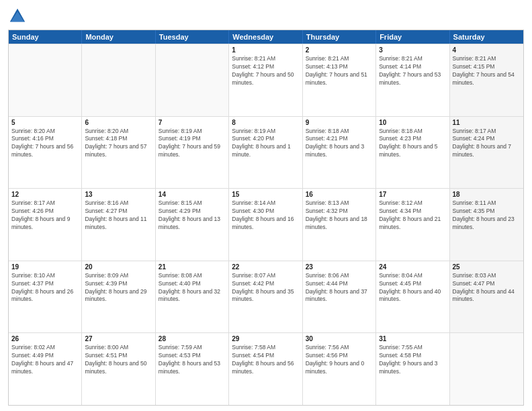 The image size is (532, 411). I want to click on calendar-cell: 1Sunrise: 8:21 AMSunset: 4:12 PMDaylight…, so click(266, 81).